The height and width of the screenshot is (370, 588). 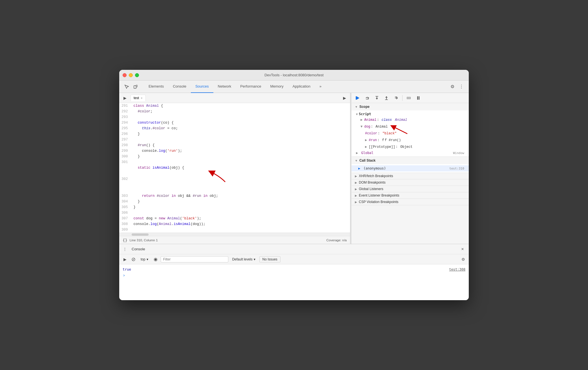 What do you see at coordinates (294, 272) in the screenshot?
I see `console-panel: ⋮ Console × ▶ ⊘ top ▾ ◉ Default levels ▾…` at bounding box center [294, 272].